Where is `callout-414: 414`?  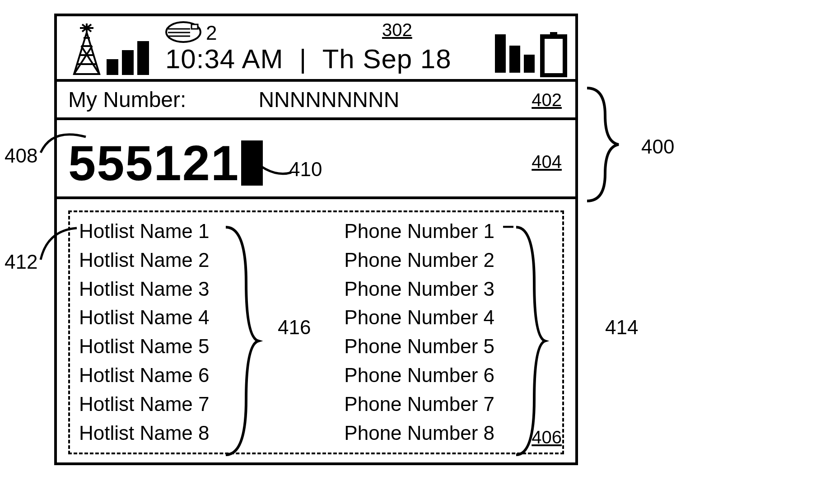 callout-414: 414 is located at coordinates (621, 327).